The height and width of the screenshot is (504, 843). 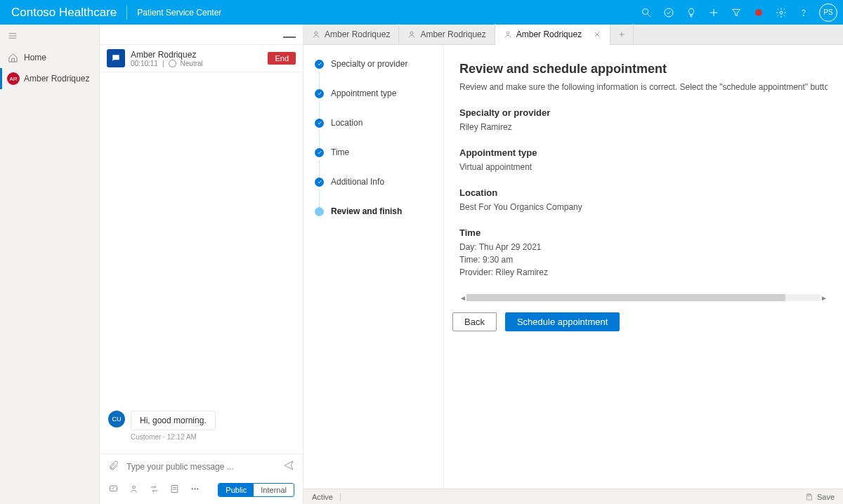 What do you see at coordinates (643, 167) in the screenshot?
I see `type-value: Virtual appointment` at bounding box center [643, 167].